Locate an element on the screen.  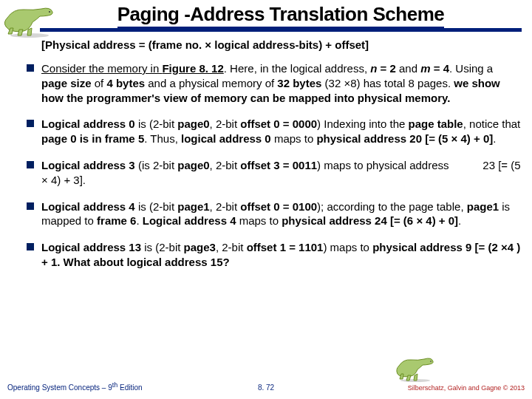
subheading: [Physical address = (frame no. × logical… is located at coordinates (282, 44).